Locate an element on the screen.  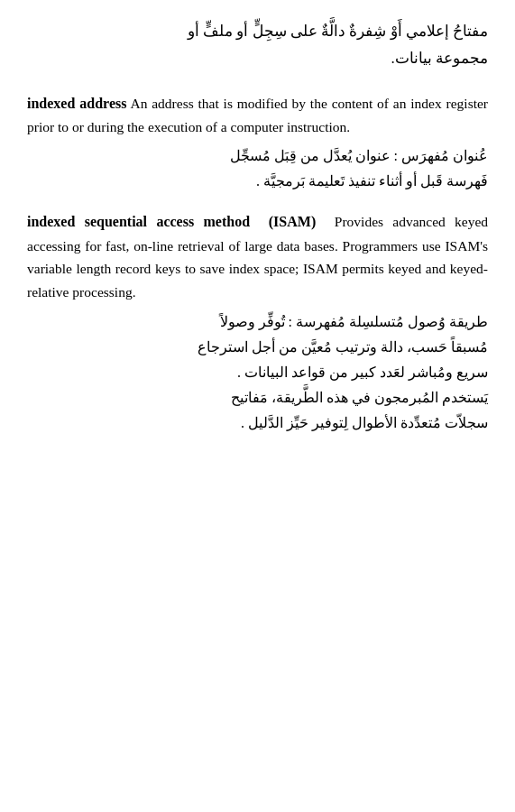
arabic-indexed-address-line1: عُنوان مُفهرَس : عنوان يُعدَّل من قِبَل … is located at coordinates (359, 155).